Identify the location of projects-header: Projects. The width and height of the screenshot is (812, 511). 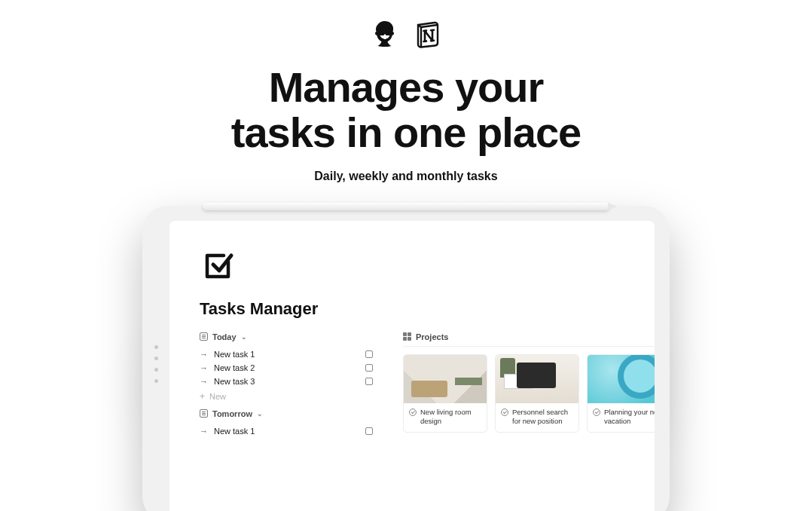
(529, 339).